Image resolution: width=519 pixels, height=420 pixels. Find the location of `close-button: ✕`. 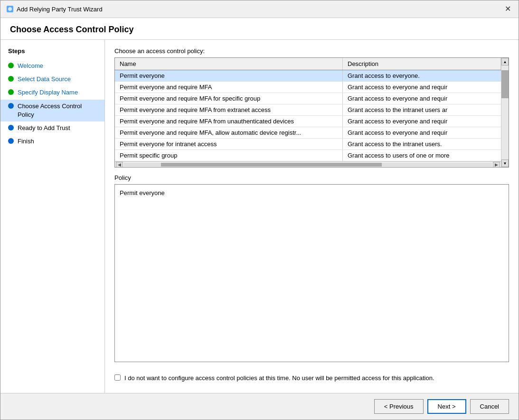

close-button: ✕ is located at coordinates (508, 9).